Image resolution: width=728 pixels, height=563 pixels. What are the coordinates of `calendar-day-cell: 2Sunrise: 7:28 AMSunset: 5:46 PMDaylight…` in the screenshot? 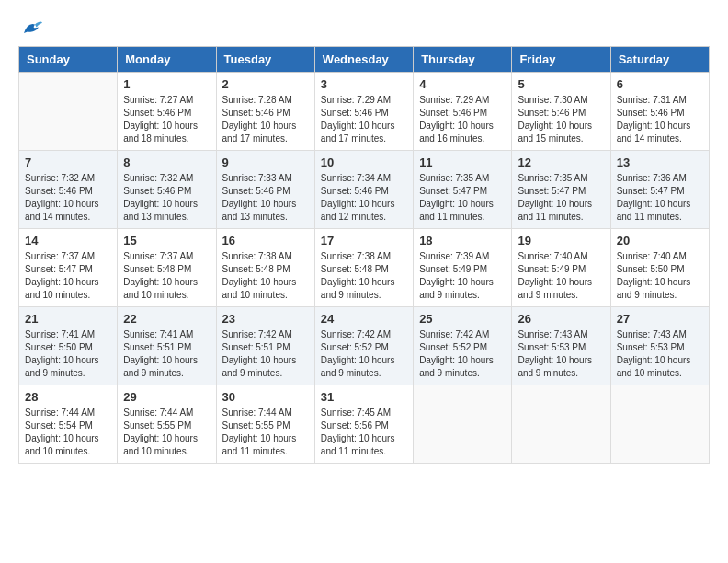 It's located at (265, 112).